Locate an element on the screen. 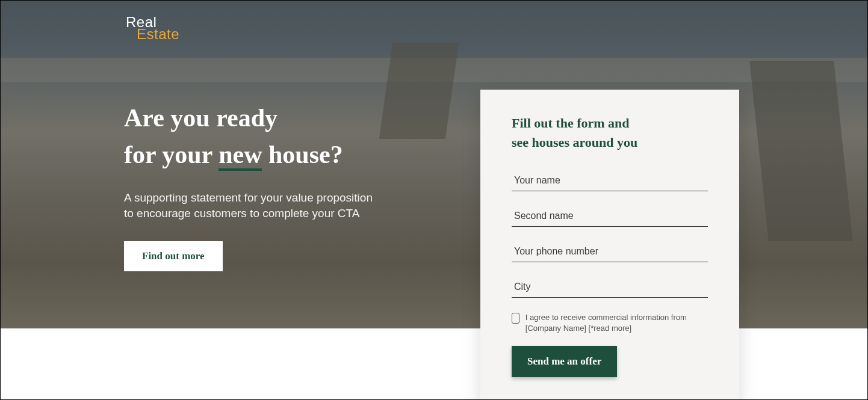  headline: Are you ready for your new house? is located at coordinates (253, 137).